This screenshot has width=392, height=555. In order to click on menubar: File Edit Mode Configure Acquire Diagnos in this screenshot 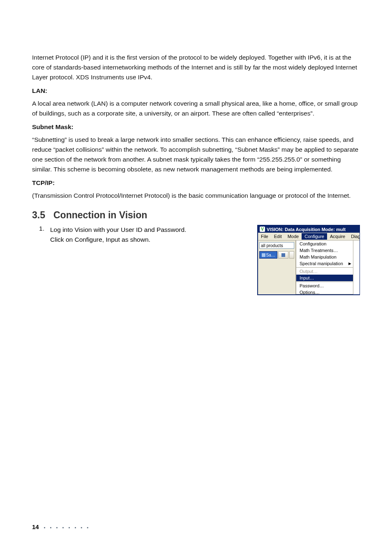, I will do `click(309, 237)`.